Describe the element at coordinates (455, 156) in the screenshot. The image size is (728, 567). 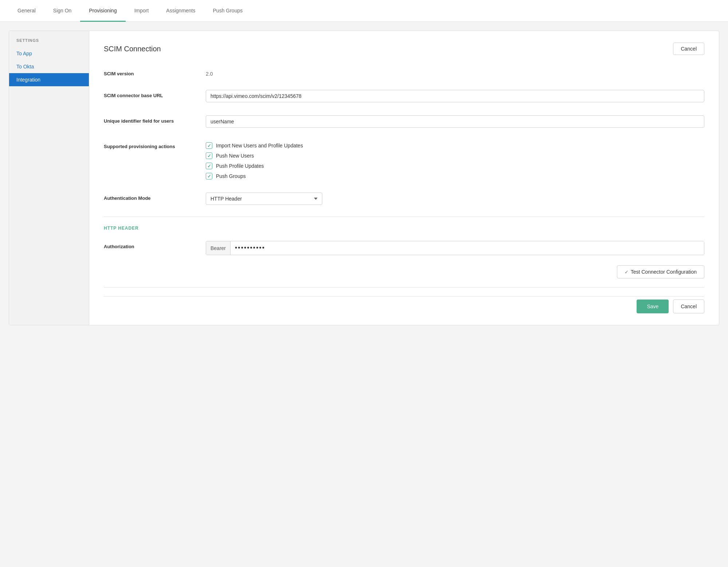
I see `checkbox-push-new-users: ✓ Push New Users` at that location.